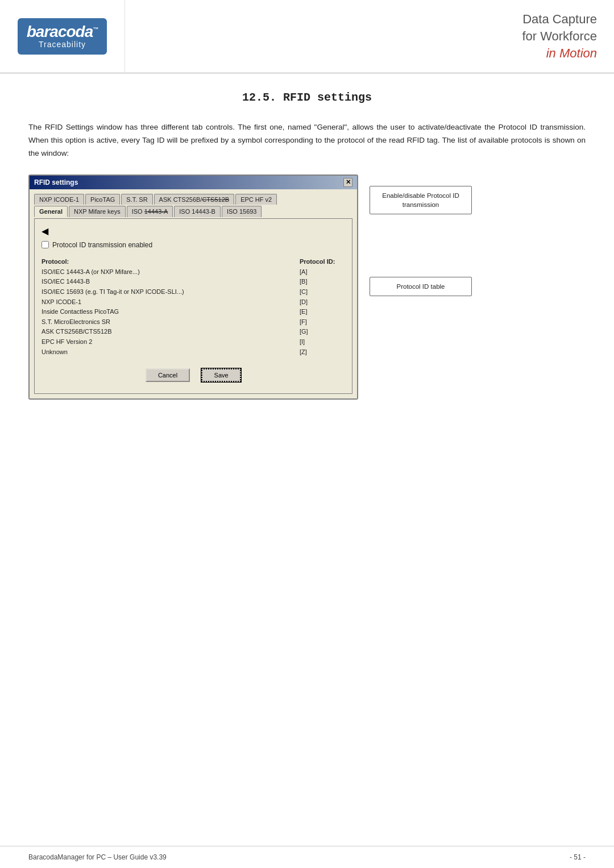  I want to click on description: The RFID Settings window has three diffe…, so click(307, 141).